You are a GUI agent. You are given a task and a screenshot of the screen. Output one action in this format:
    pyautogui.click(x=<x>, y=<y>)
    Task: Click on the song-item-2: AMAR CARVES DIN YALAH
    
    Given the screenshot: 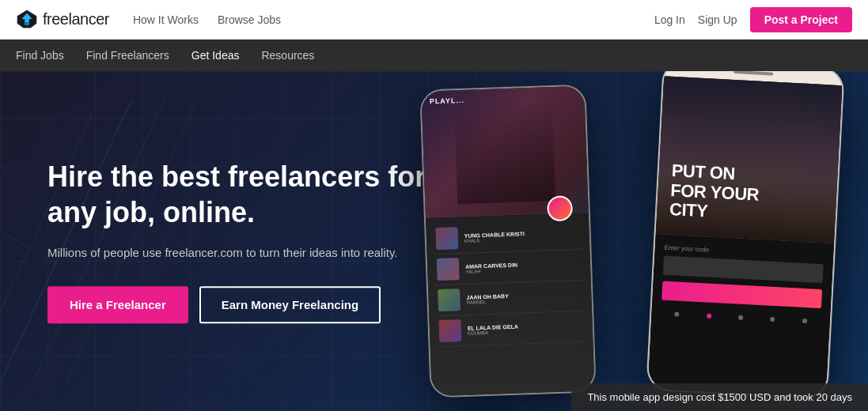 What is the action you would take?
    pyautogui.click(x=510, y=268)
    